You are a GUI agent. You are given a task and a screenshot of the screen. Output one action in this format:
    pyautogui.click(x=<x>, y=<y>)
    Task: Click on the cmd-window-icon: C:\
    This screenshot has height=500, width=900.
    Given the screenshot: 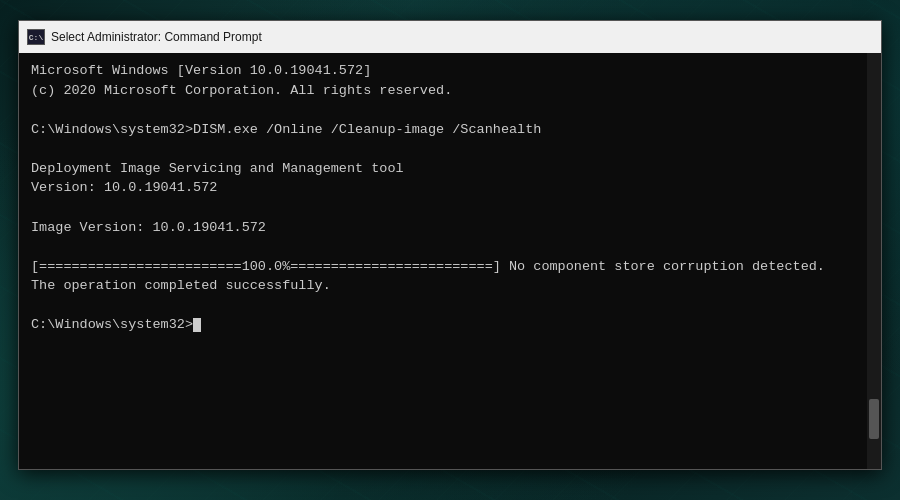 What is the action you would take?
    pyautogui.click(x=36, y=37)
    